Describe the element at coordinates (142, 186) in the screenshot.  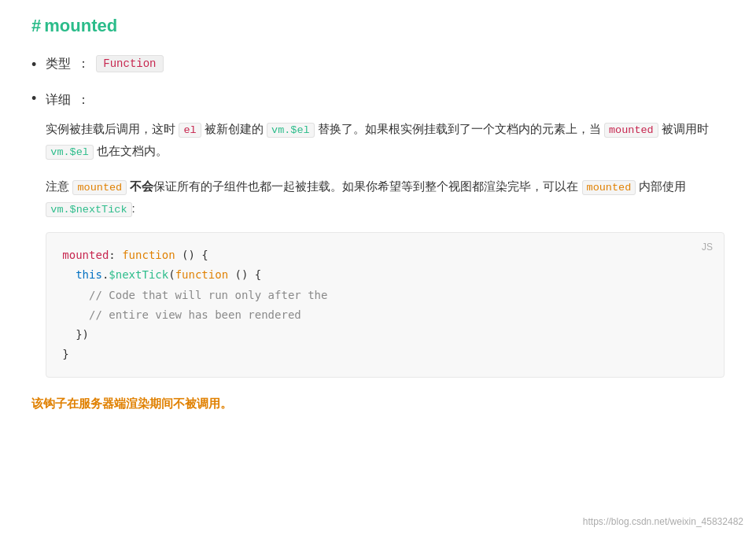
I see `no-guarantee-text: 不会` at that location.